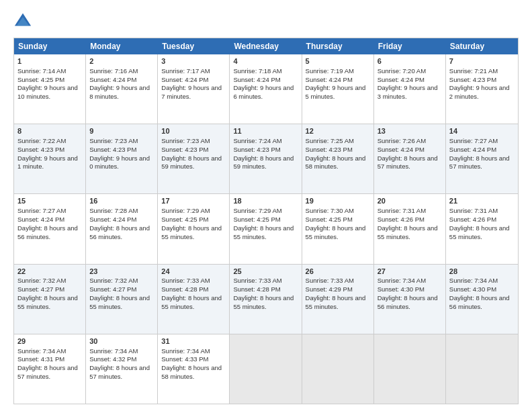  Describe the element at coordinates (330, 211) in the screenshot. I see `sunrise-text: Sunrise: 7:30 AM` at that location.